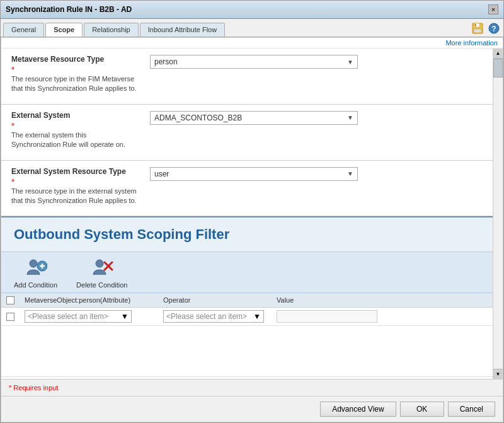 This screenshot has width=504, height=423. I want to click on row-checkbox-cell, so click(10, 316).